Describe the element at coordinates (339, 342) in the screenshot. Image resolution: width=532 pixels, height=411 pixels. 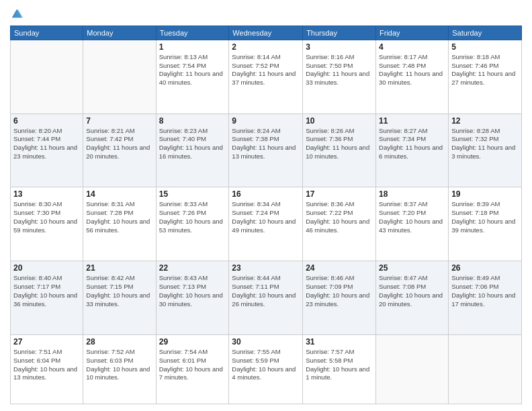
I see `day-number: 31` at that location.